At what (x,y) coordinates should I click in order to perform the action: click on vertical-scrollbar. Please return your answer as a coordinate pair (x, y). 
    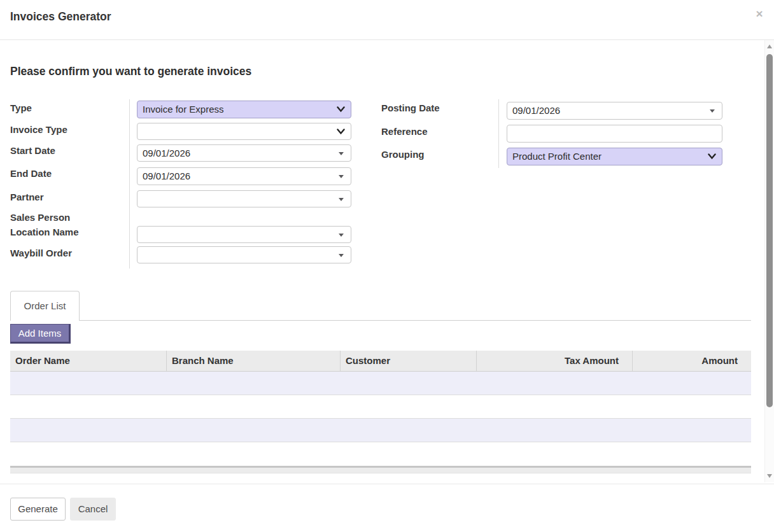
    Looking at the image, I should click on (769, 261).